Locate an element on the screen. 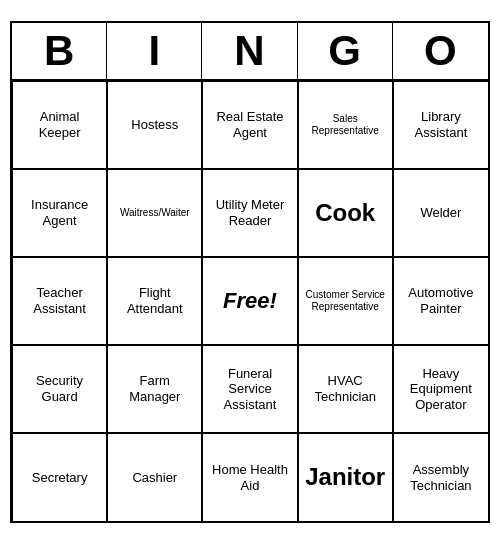 The image size is (500, 544). bingo-cell-7: Utility Meter Reader is located at coordinates (250, 213).